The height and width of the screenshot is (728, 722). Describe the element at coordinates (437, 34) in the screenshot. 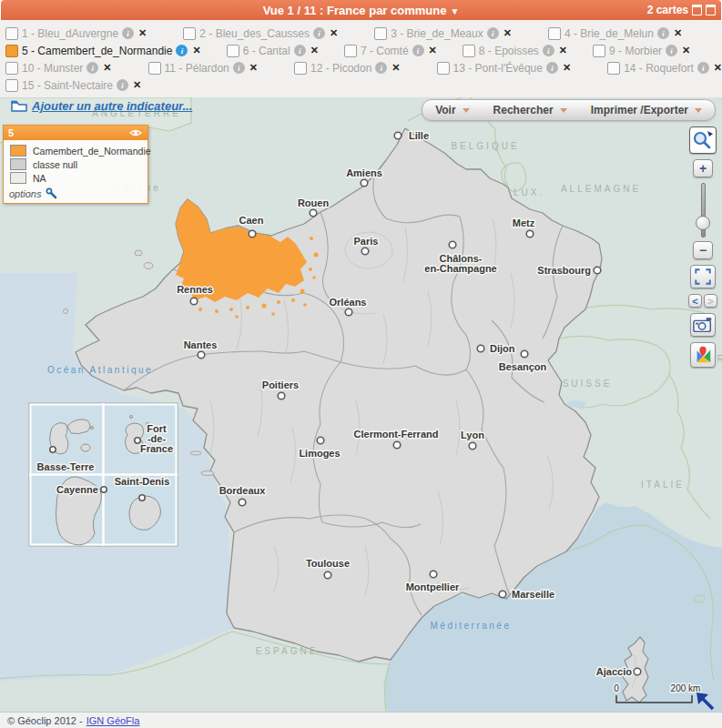

I see `indicator-label: 3 - Brie_de_Meaux` at that location.